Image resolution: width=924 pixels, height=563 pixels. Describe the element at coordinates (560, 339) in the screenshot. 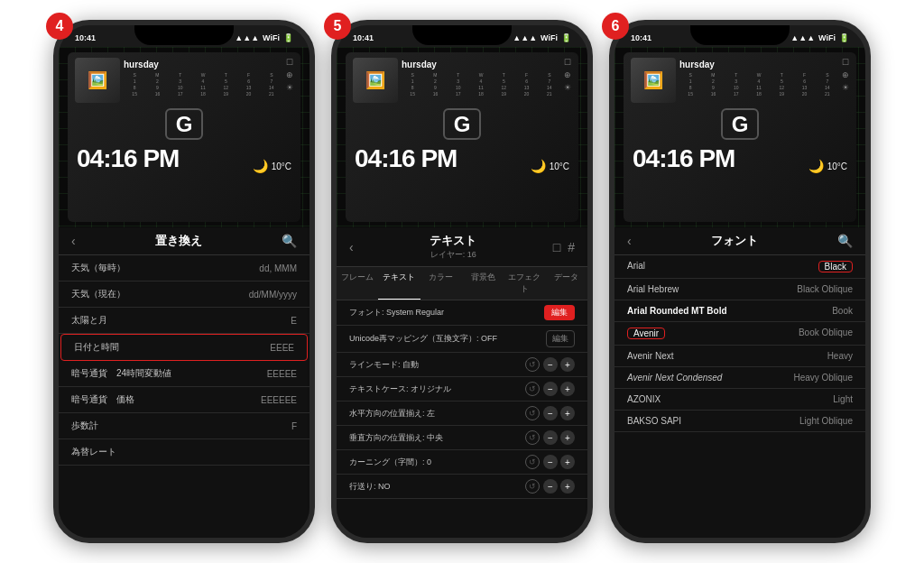

I see `plain-edit-btn-5: 編集` at that location.